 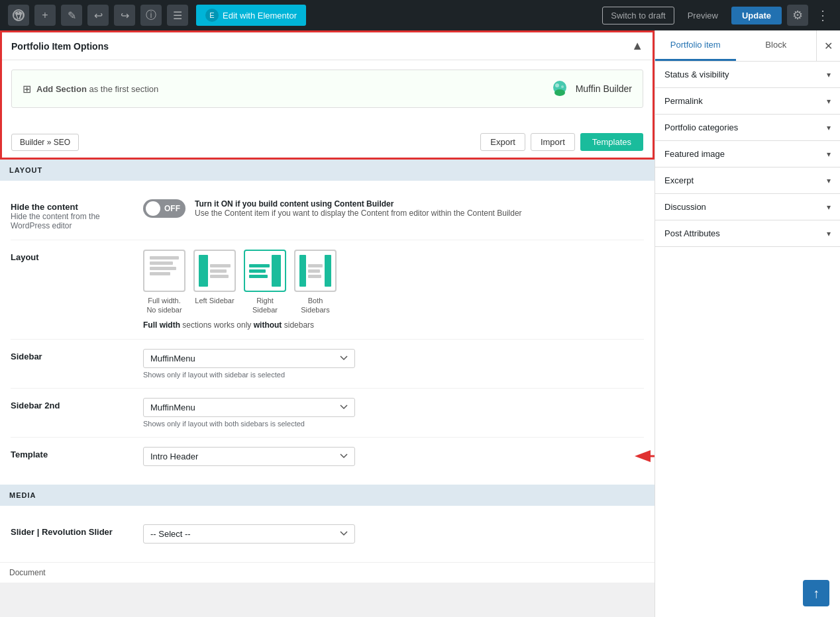 I want to click on admin-bar: + ✎ ↩ ↪ ⓘ ☰ E Edit with Elementor Switch…, so click(x=420, y=15).